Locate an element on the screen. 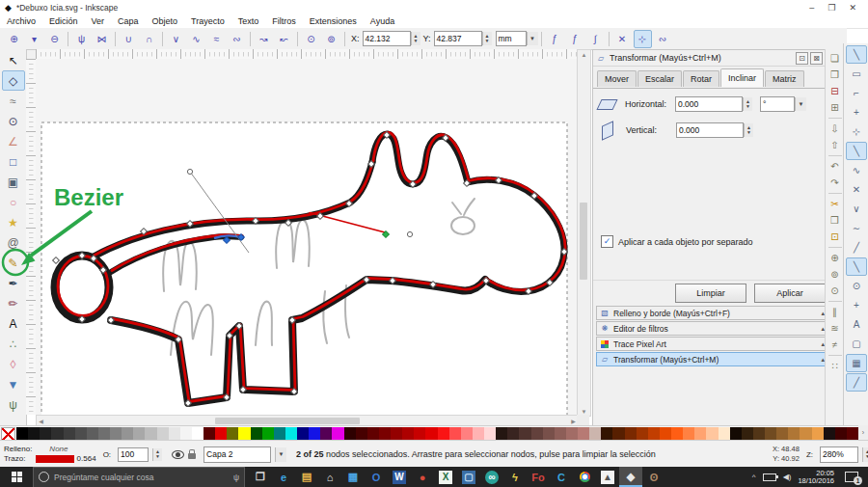 Image resolution: width=868 pixels, height=487 pixels. photos-icon: ▲ is located at coordinates (608, 477).